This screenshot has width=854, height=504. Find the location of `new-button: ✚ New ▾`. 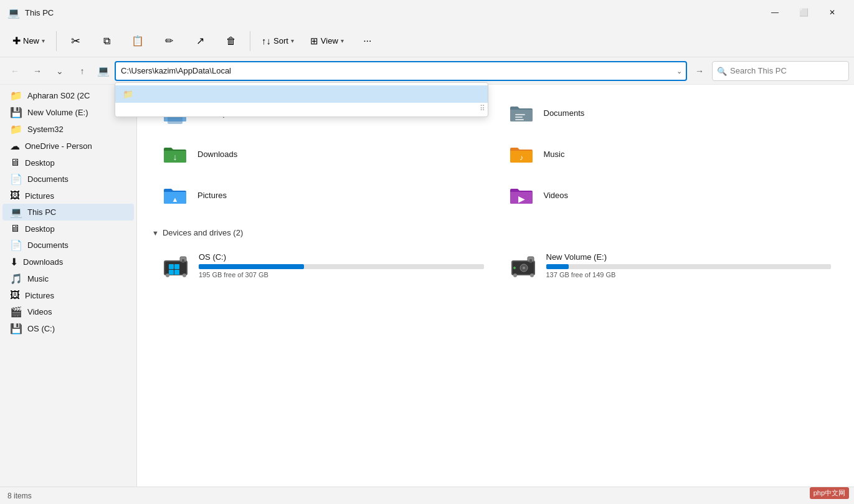

new-button: ✚ New ▾ is located at coordinates (29, 41).